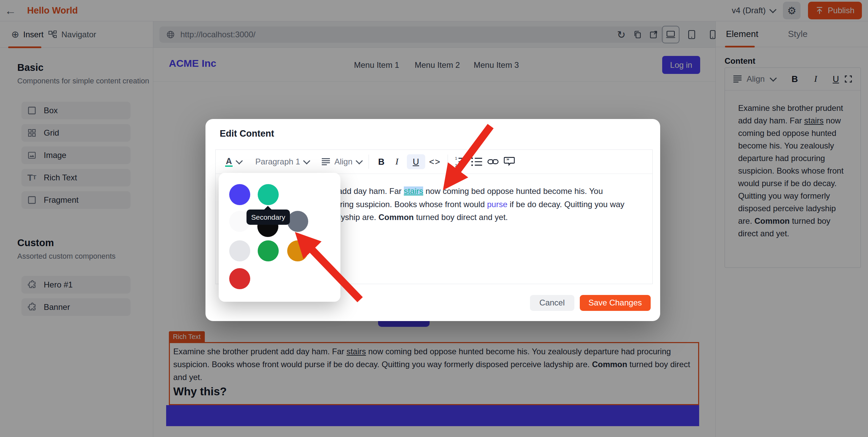 The width and height of the screenshot is (868, 437). What do you see at coordinates (240, 195) in the screenshot?
I see `color-swatch-blue` at bounding box center [240, 195].